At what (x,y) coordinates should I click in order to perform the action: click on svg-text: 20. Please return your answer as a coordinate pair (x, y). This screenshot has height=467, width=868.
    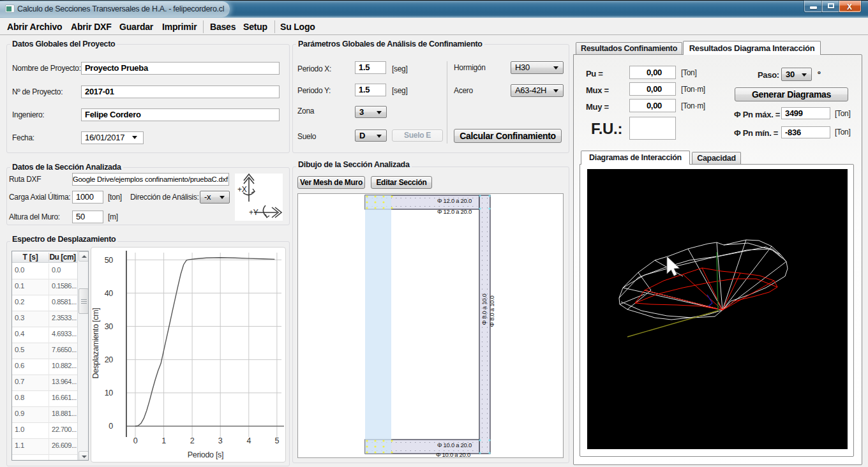
    Looking at the image, I should click on (109, 360).